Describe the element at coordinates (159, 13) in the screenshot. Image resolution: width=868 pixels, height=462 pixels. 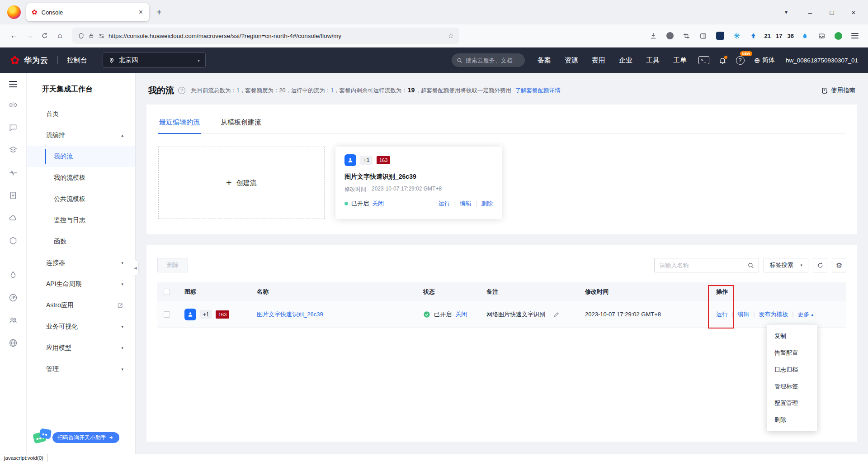
I see `new-tab-button: +` at that location.